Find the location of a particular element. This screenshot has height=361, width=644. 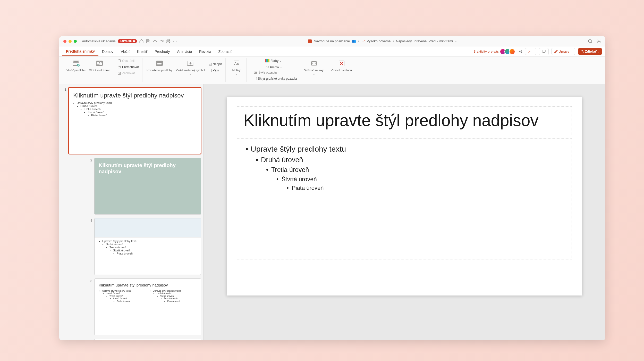

present-button: ▷⌄ is located at coordinates (531, 52).